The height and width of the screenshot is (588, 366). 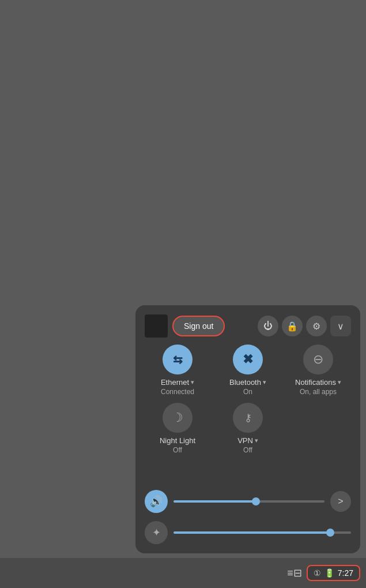 I want to click on chevron-button: ∨, so click(x=341, y=326).